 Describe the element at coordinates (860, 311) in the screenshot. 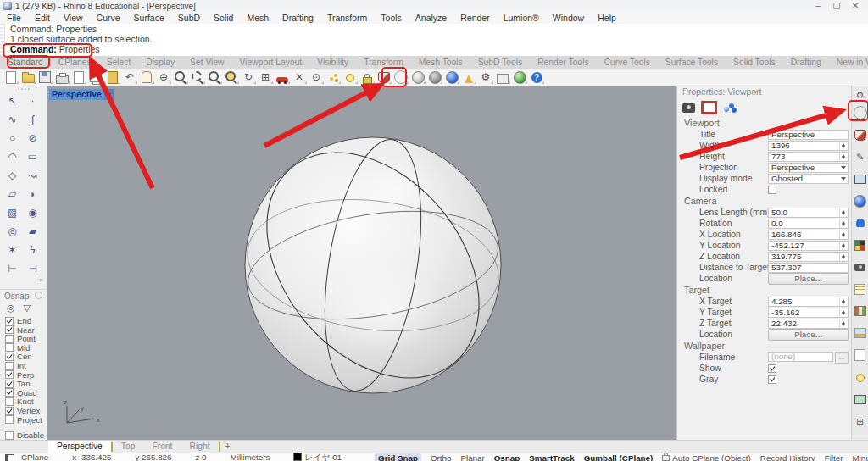

I see `libraries-books-icon` at that location.